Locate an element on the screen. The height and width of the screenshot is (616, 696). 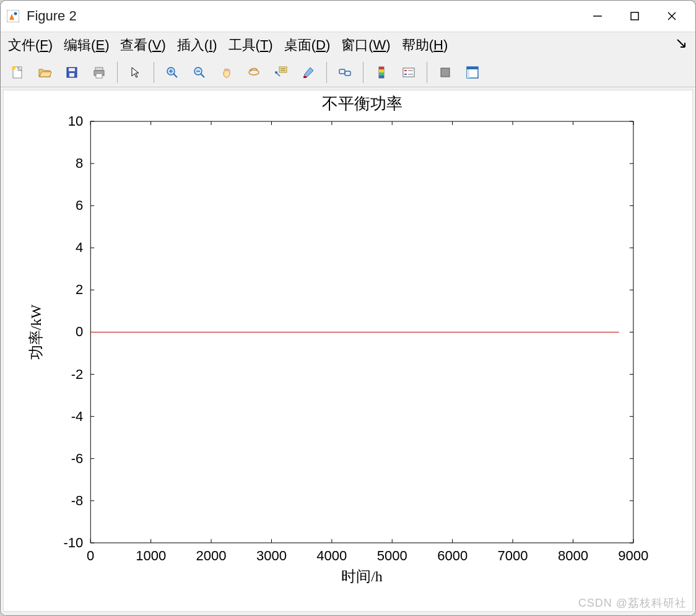
svg-text: 6 is located at coordinates (79, 206).